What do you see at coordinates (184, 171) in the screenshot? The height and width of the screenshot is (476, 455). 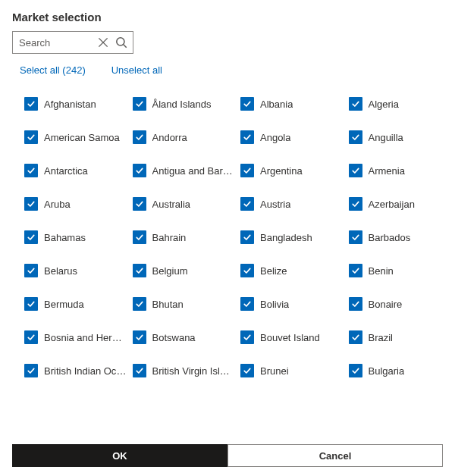 I see `market-item: Antigua and Barbuda` at bounding box center [184, 171].